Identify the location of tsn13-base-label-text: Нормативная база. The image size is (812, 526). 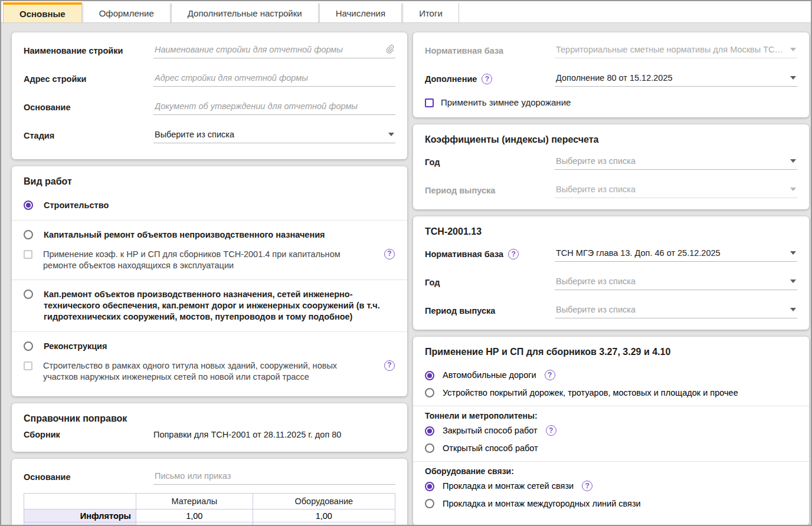
(464, 254).